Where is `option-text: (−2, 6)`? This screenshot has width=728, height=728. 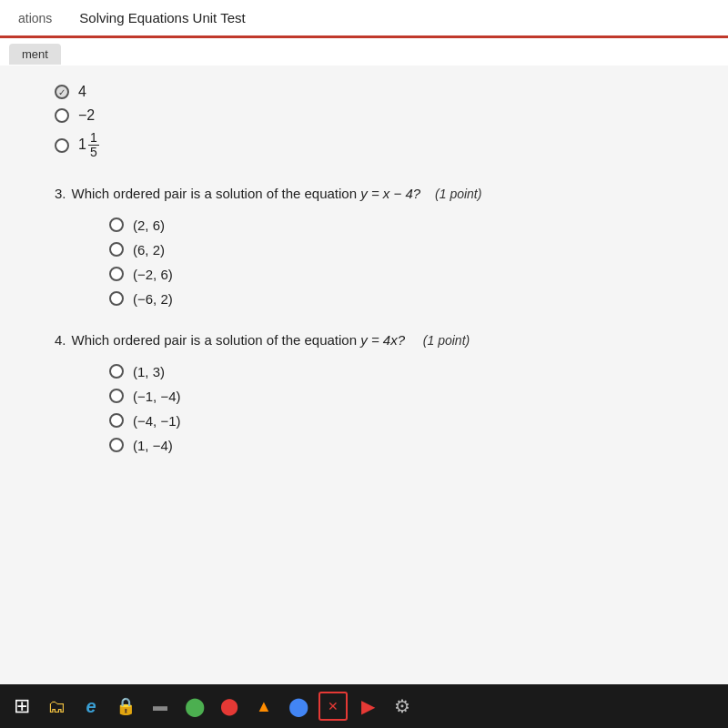
option-text: (−2, 6) is located at coordinates (153, 275).